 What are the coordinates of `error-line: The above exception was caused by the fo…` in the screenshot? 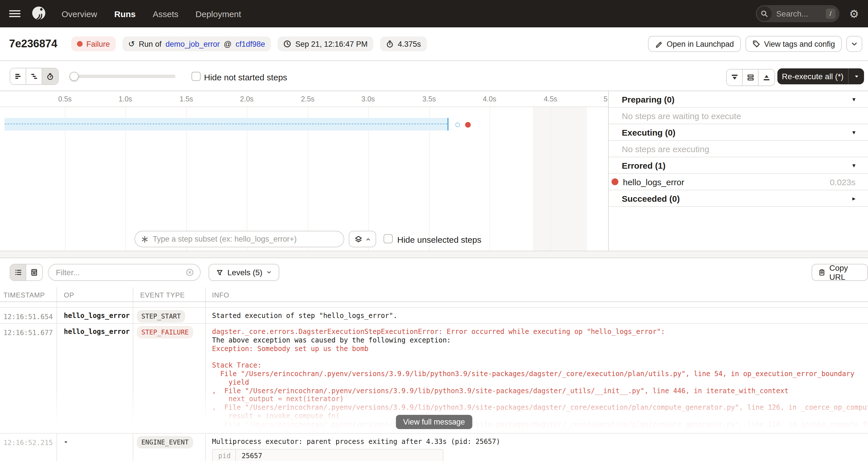 It's located at (540, 340).